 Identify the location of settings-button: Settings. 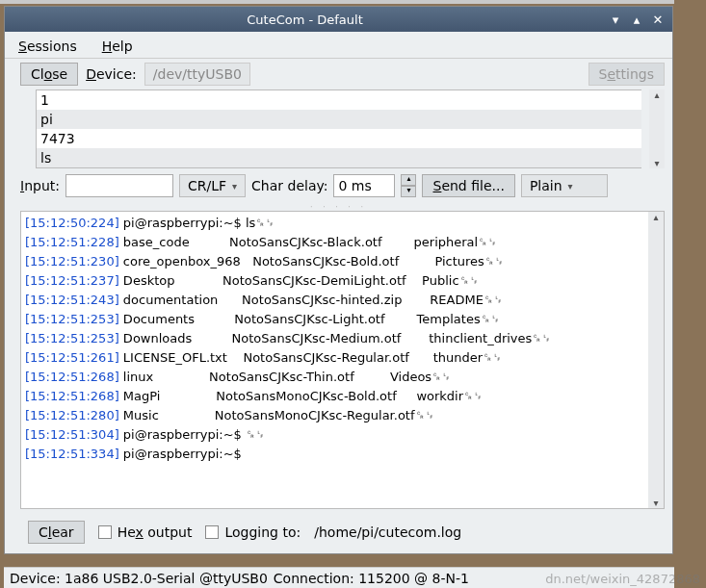
(626, 74).